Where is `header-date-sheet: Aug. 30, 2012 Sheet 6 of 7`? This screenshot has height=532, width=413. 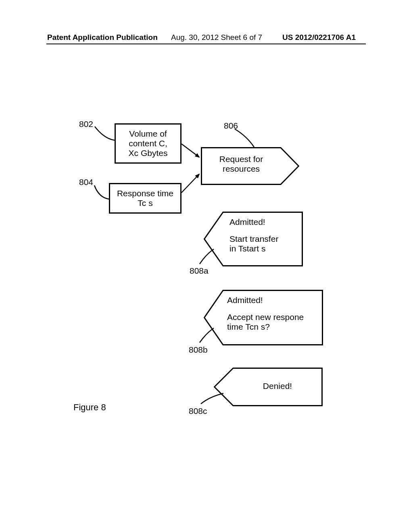
header-date-sheet: Aug. 30, 2012 Sheet 6 of 7 is located at coordinates (217, 37).